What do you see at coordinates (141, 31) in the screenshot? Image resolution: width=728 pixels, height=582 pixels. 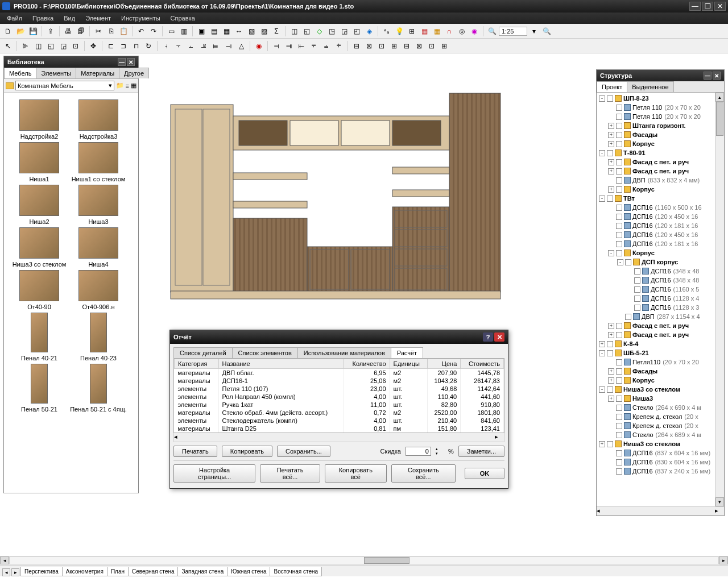 I see `undo-icon: ↶` at bounding box center [141, 31].